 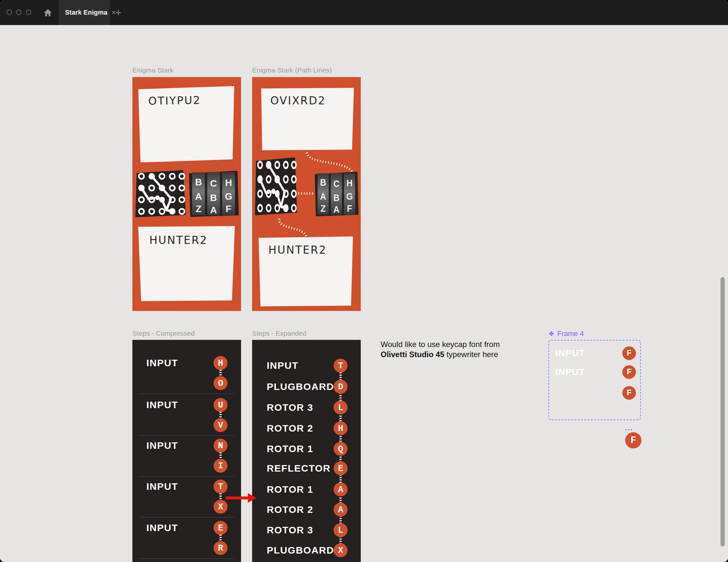 What do you see at coordinates (221, 425) in the screenshot?
I see `keycap: V` at bounding box center [221, 425].